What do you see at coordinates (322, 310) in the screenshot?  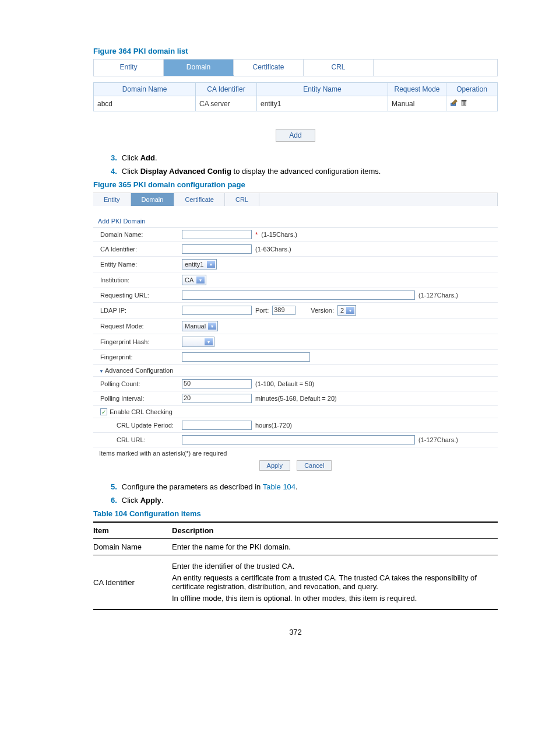 I see `version-label: Version:` at bounding box center [322, 310].